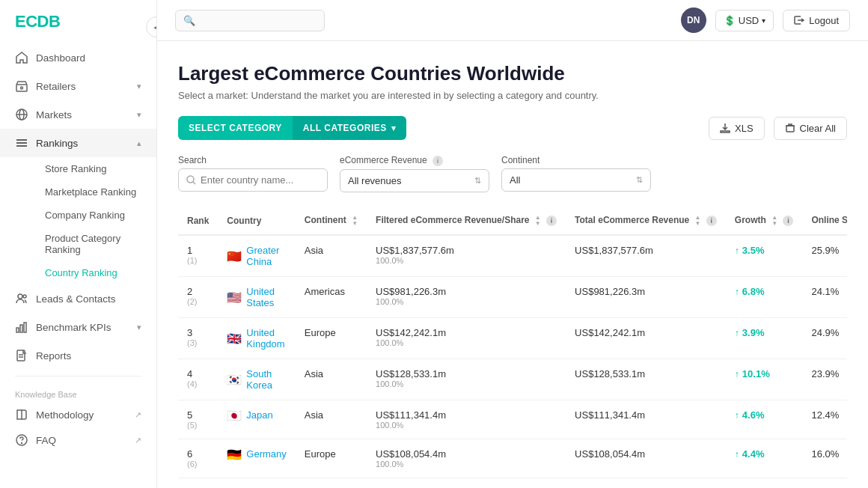 The width and height of the screenshot is (868, 488). Describe the element at coordinates (22, 415) in the screenshot. I see `book-icon` at that location.